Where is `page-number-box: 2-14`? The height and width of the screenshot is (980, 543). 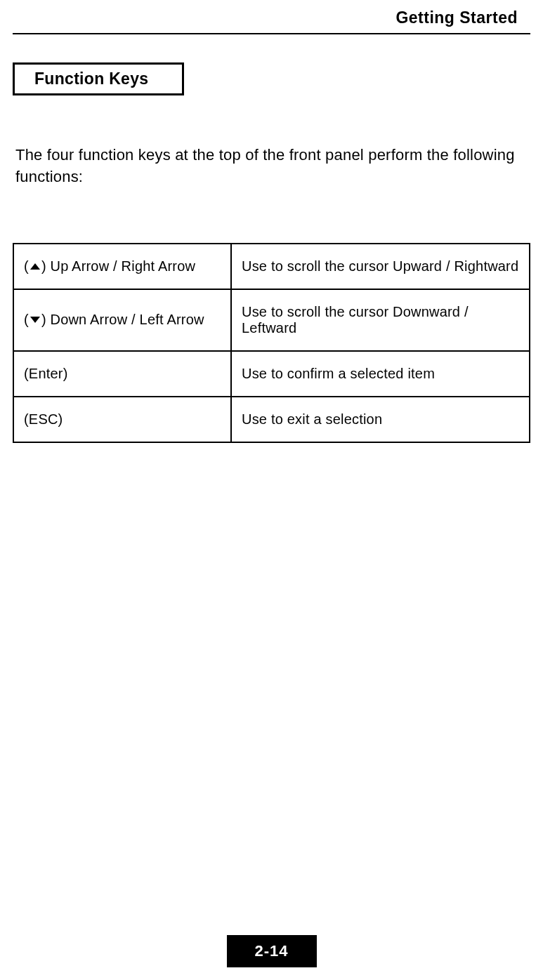
page-number-box: 2-14 is located at coordinates (271, 951).